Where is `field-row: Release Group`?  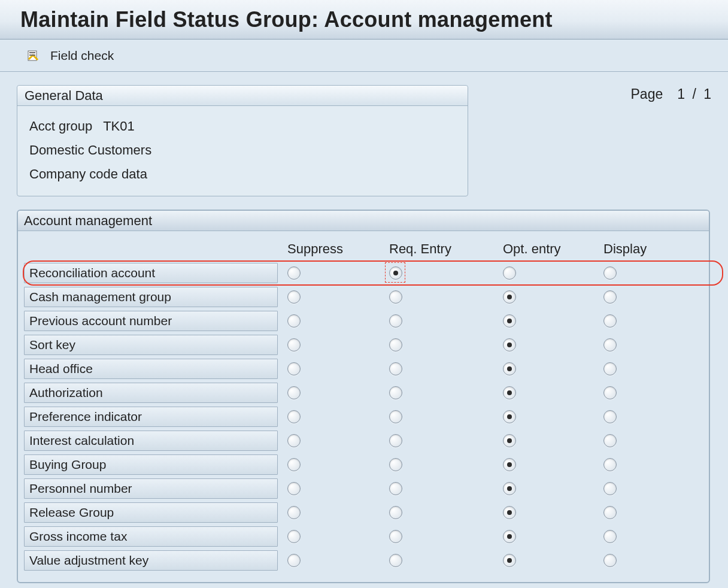
field-row: Release Group is located at coordinates (362, 513).